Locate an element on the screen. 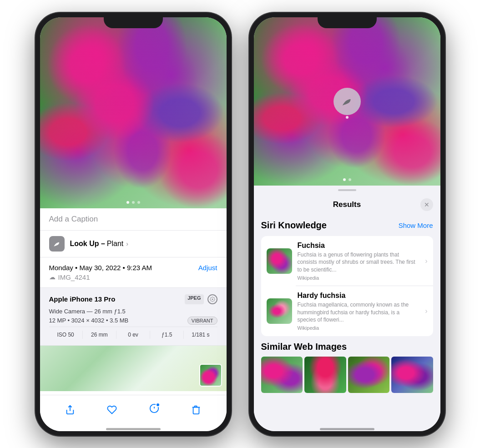 This screenshot has height=448, width=480. results-header: Results ✕ is located at coordinates (347, 206).